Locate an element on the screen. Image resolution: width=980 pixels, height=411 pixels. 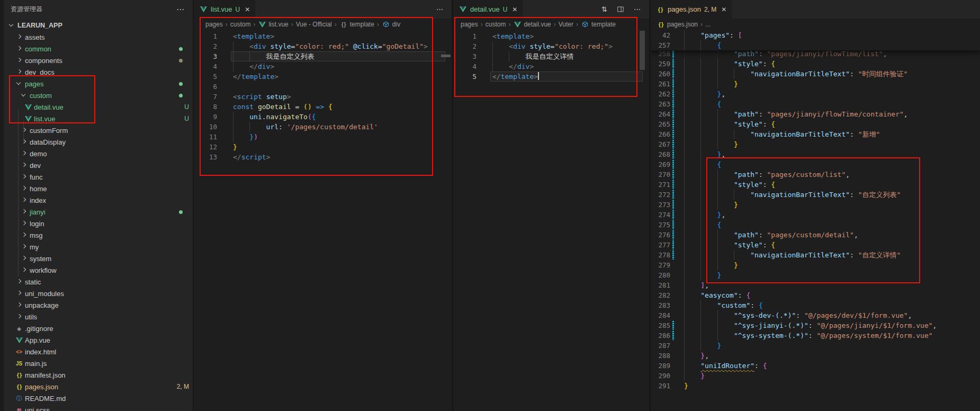
code-line-271: 271"style": { is located at coordinates (815, 184).